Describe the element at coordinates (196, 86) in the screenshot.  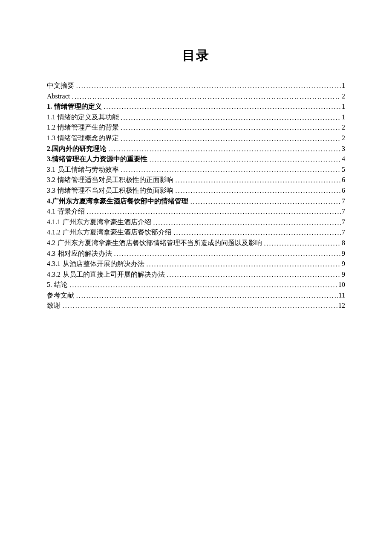
I see `toc-entry: 中文摘要1` at that location.